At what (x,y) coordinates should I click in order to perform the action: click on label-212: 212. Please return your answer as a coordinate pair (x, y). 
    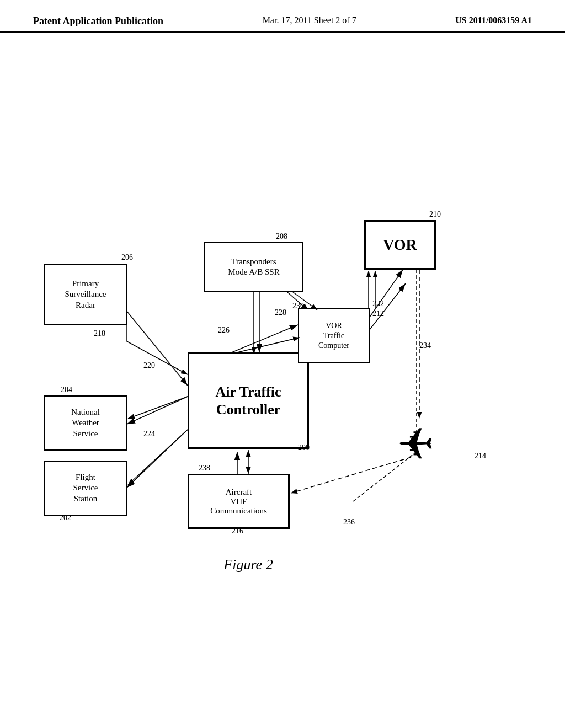
    Looking at the image, I should click on (379, 314).